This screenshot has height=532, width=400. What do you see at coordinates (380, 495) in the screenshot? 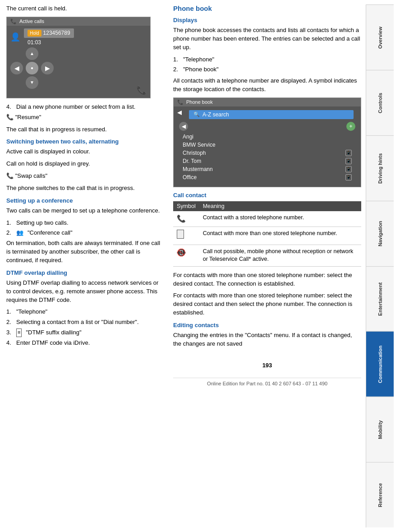
I see `sidebar-tab-reference: Reference` at bounding box center [380, 495].